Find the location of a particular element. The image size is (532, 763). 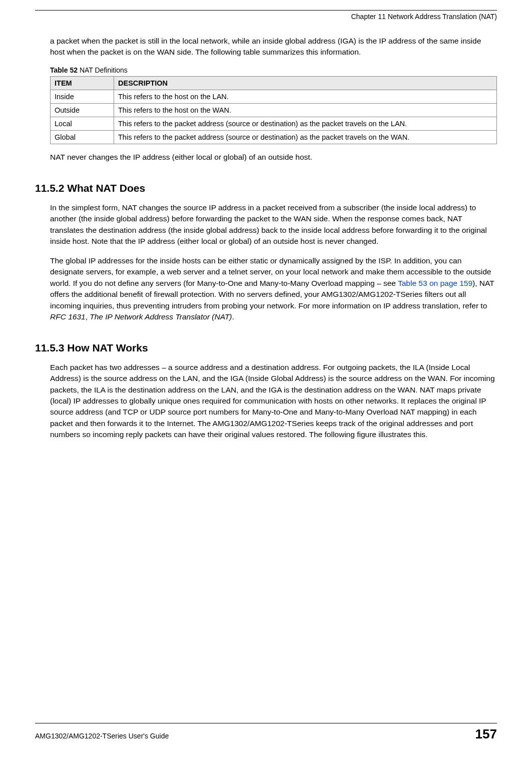

section-1152-p2: The global IP addresses for the inside h… is located at coordinates (273, 289).